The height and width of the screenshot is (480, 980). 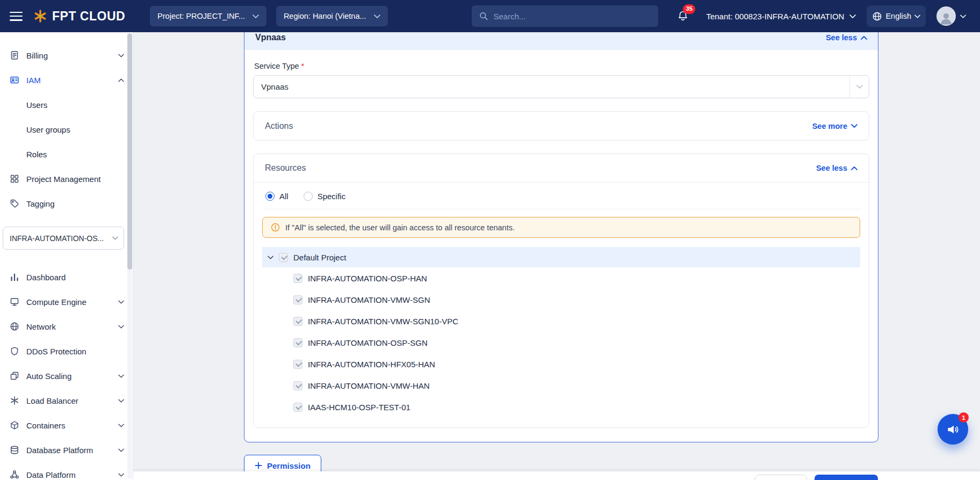 What do you see at coordinates (830, 126) in the screenshot?
I see `see-more-label: See more` at bounding box center [830, 126].